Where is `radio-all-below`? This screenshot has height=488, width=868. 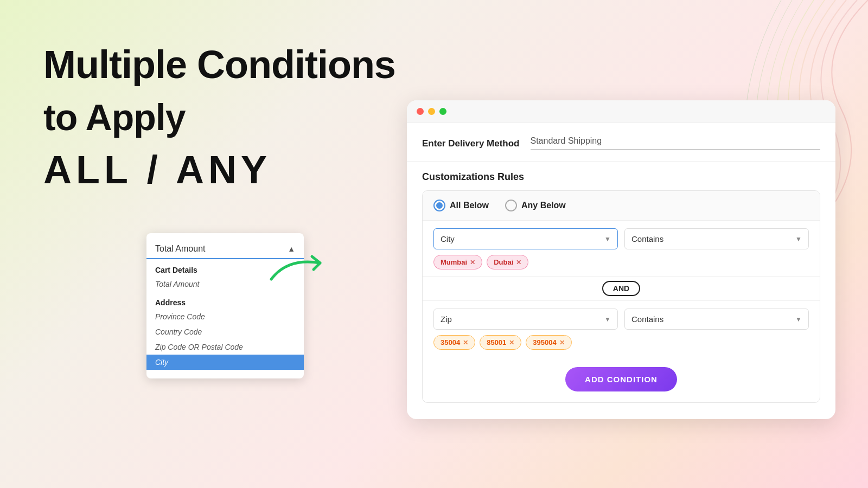
radio-all-below is located at coordinates (439, 206).